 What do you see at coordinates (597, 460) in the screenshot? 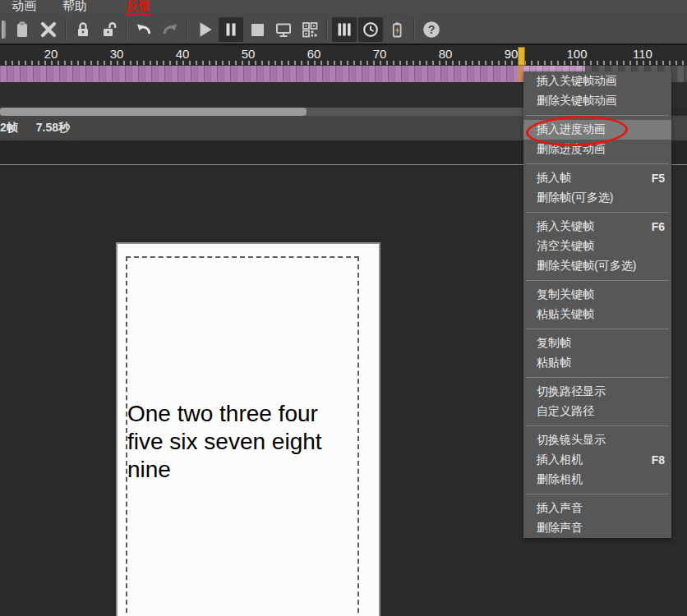
I see `menu-item-insert-camera: 插入相机F8` at bounding box center [597, 460].